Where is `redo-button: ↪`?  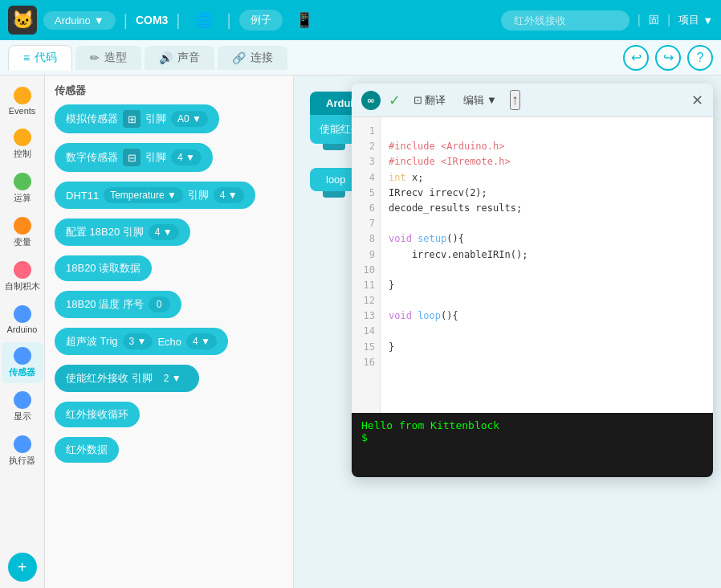
redo-button: ↪ is located at coordinates (668, 58).